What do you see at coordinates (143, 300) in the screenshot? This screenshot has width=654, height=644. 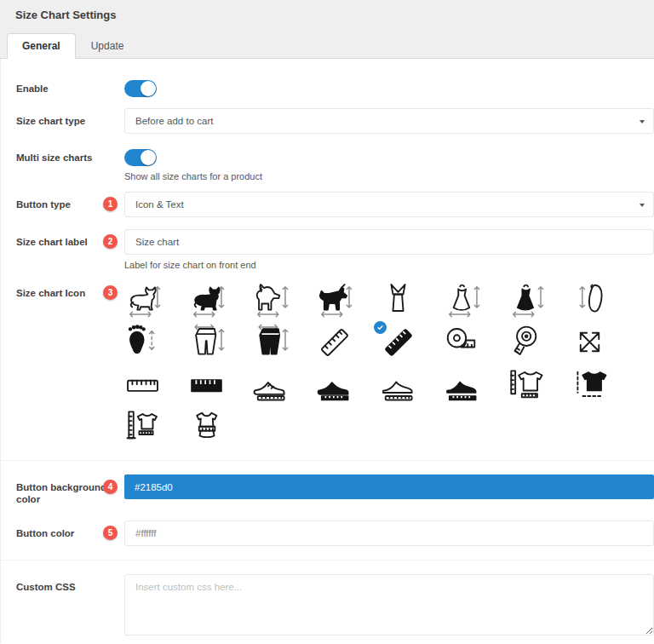 I see `cat-outline-icon` at bounding box center [143, 300].